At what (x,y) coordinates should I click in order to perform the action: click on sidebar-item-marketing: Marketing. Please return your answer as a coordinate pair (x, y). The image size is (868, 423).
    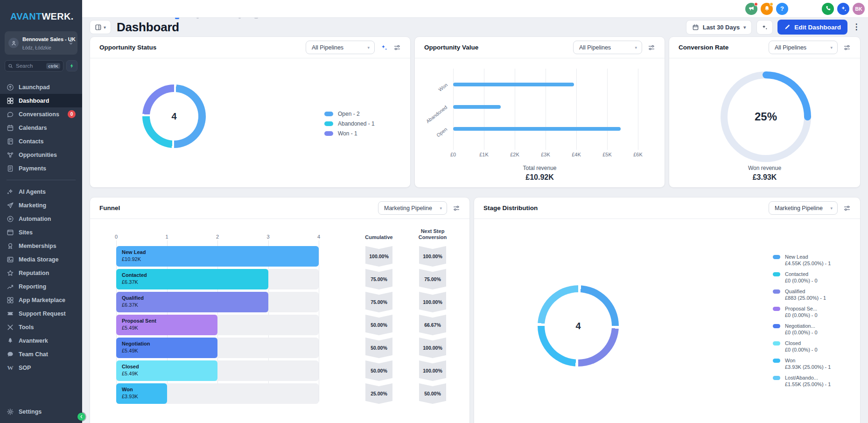
    Looking at the image, I should click on (41, 205).